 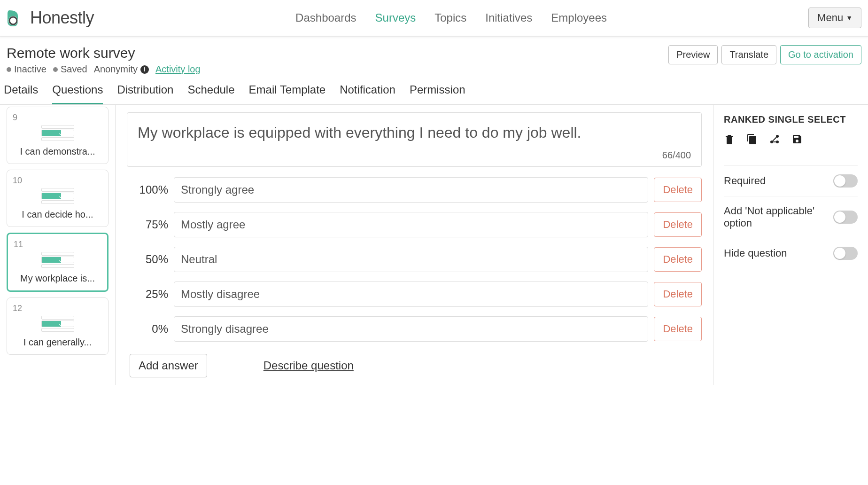 What do you see at coordinates (70, 70) in the screenshot?
I see `status-saved: Saved` at bounding box center [70, 70].